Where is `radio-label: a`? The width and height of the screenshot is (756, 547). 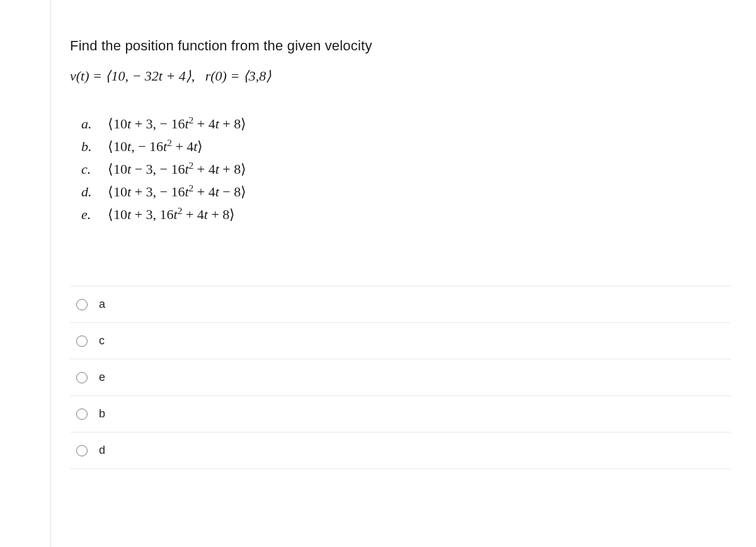 radio-label: a is located at coordinates (102, 305).